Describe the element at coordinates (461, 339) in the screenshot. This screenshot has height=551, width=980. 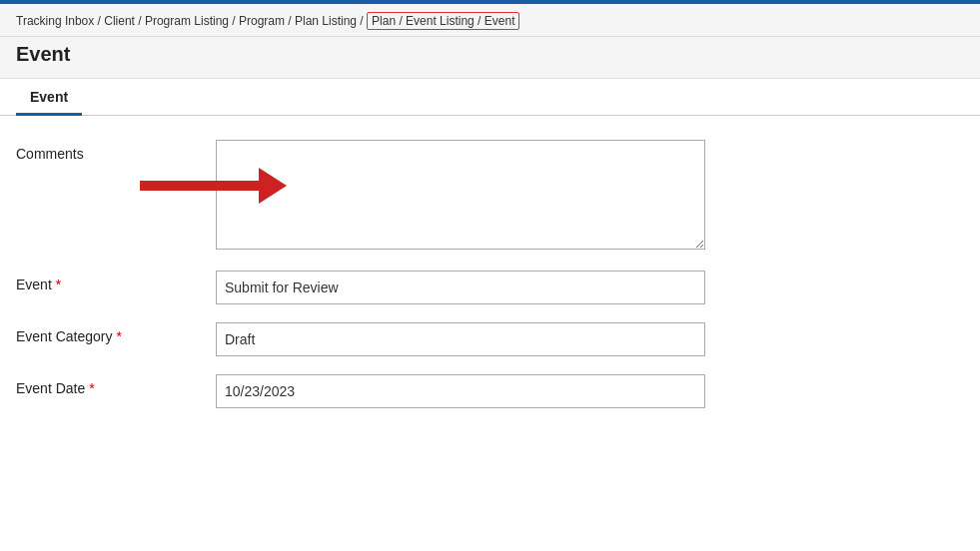
I see `event-category-input` at that location.